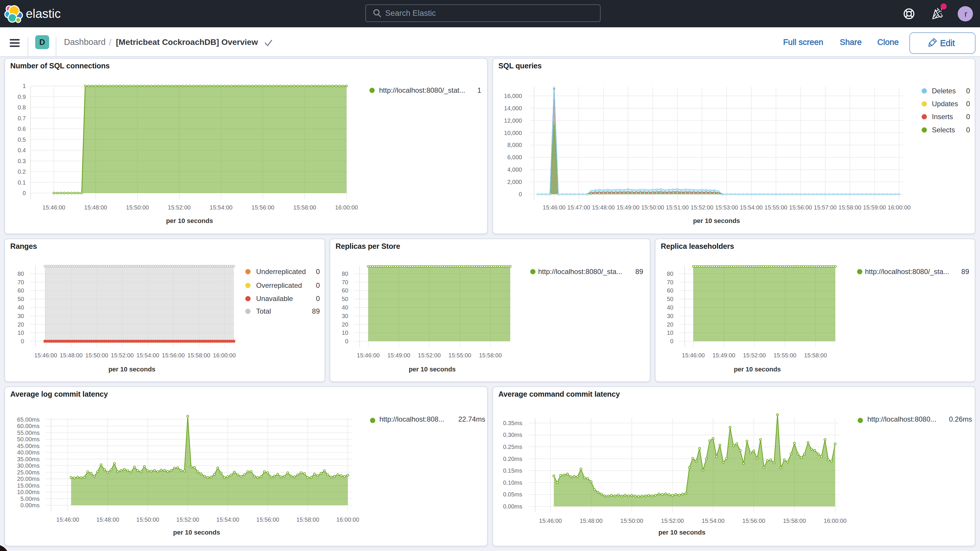  Describe the element at coordinates (945, 104) in the screenshot. I see `svg-text: Updates` at that location.